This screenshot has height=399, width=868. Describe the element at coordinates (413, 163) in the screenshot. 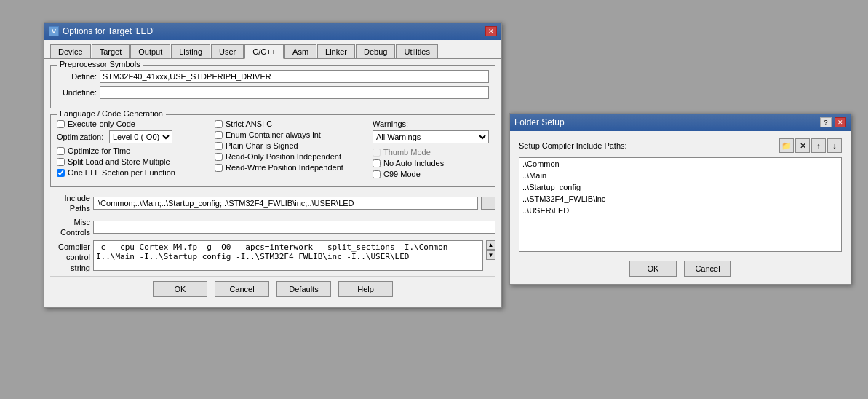

I see `no-auto-includes-label: No Auto Includes` at that location.